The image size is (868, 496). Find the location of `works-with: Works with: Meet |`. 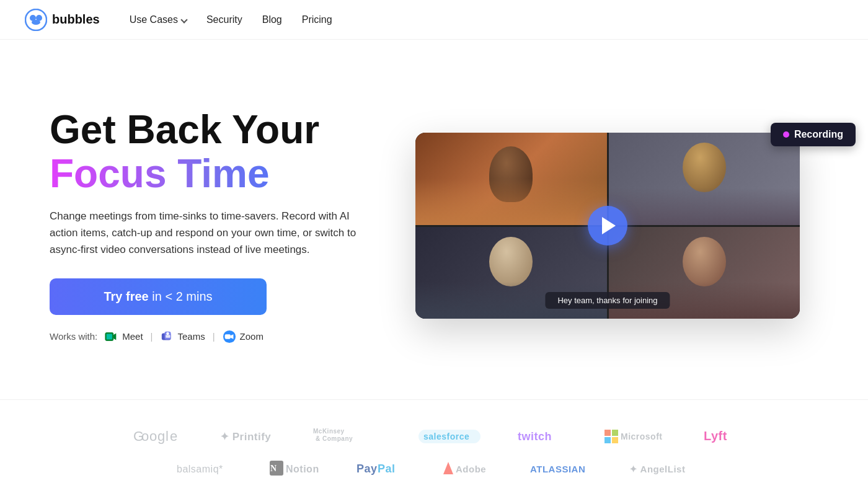

works-with: Works with: Meet | is located at coordinates (205, 337).